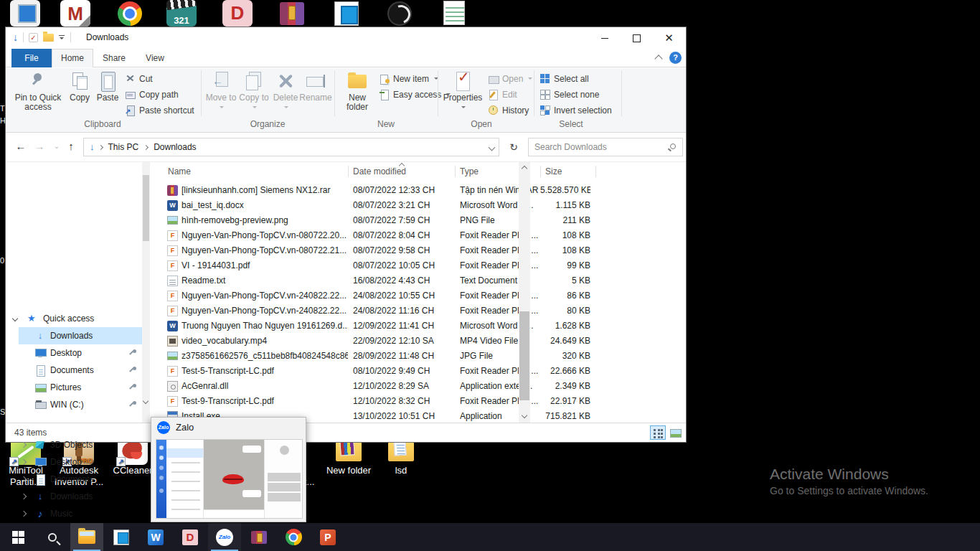 Image resolution: width=980 pixels, height=551 pixels. Describe the element at coordinates (469, 171) in the screenshot. I see `column-header-type: Type` at that location.